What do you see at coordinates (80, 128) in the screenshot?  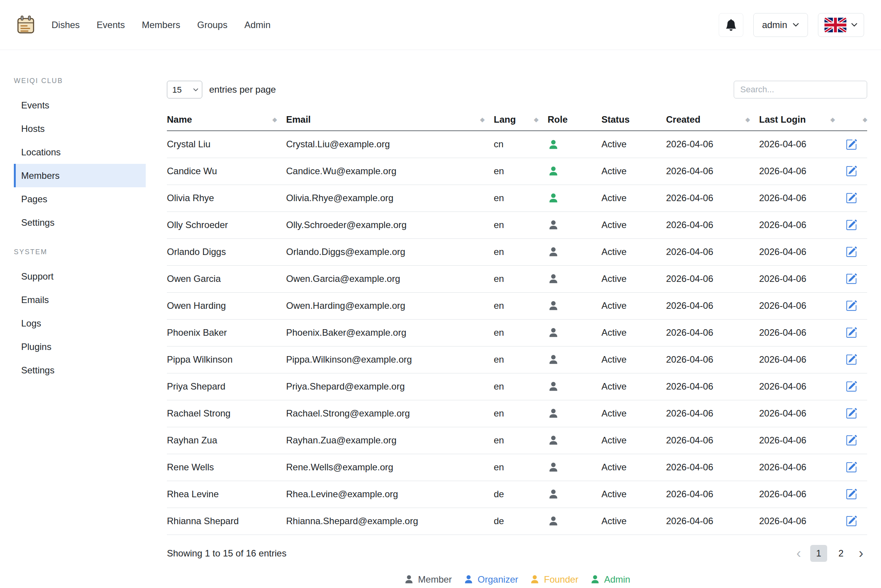 I see `sidebar-item-hosts: Hosts` at bounding box center [80, 128].